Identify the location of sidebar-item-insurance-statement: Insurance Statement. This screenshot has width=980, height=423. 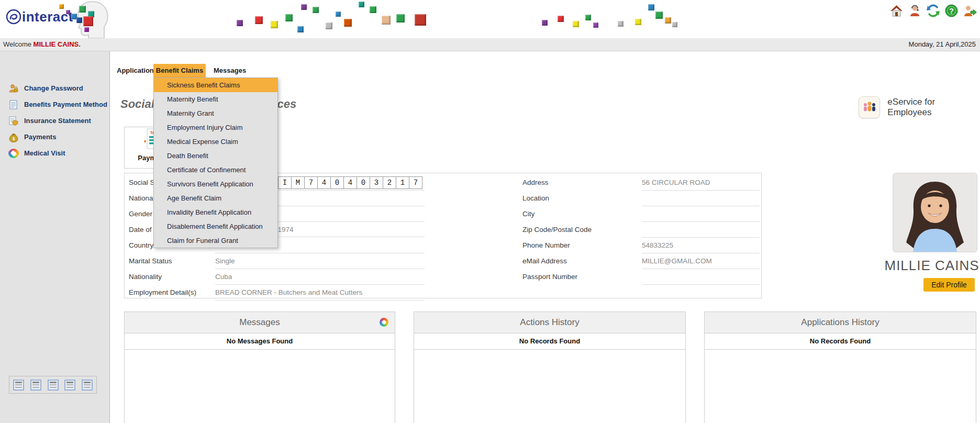
(54, 120).